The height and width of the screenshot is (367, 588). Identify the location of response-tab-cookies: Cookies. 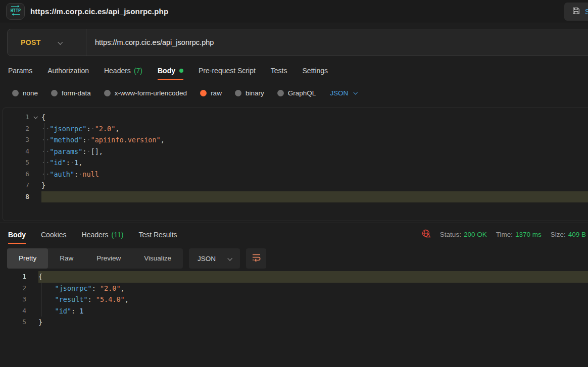
(54, 234).